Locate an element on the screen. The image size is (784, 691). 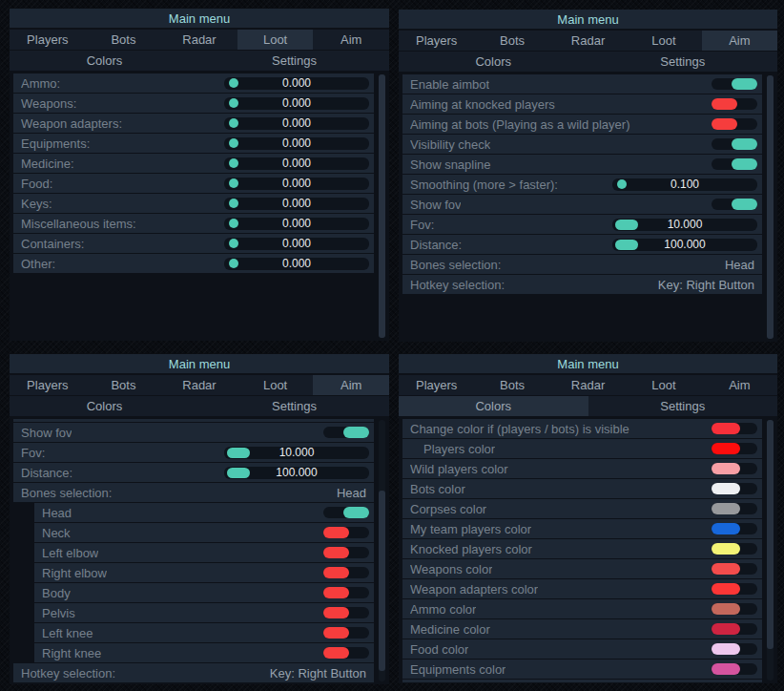
toggle-visibility-check is located at coordinates (734, 144).